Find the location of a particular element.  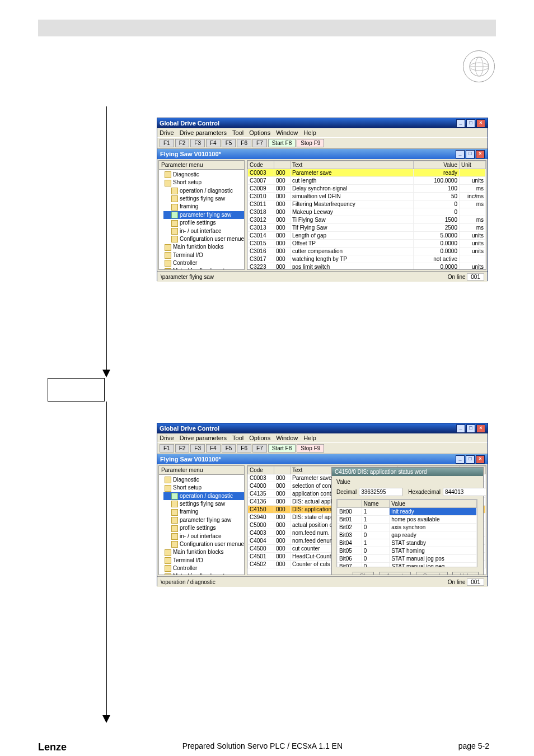

bit-row: Bit020axis synchron is located at coordinates (407, 528).